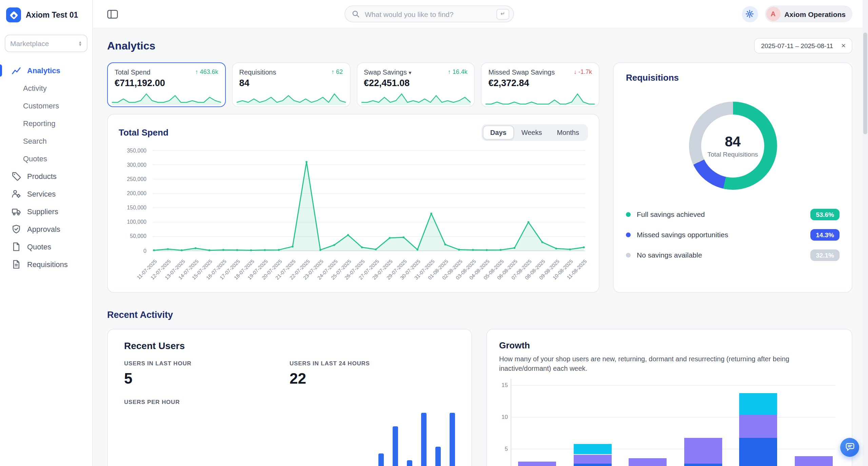  Describe the element at coordinates (733, 235) in the screenshot. I see `legend-row-missed-savings: Missed savings opportunities 14.3%` at that location.